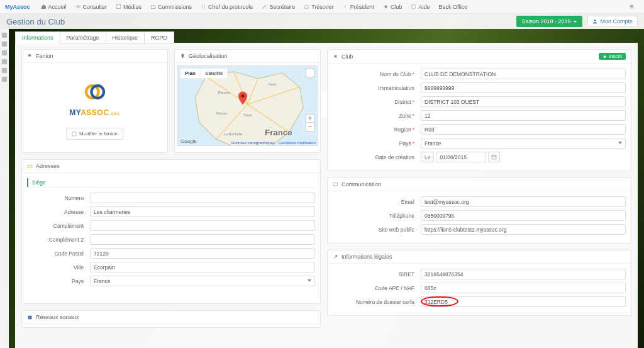 This screenshot has height=348, width=644. Describe the element at coordinates (58, 198) in the screenshot. I see `label-numero: Numero` at that location.